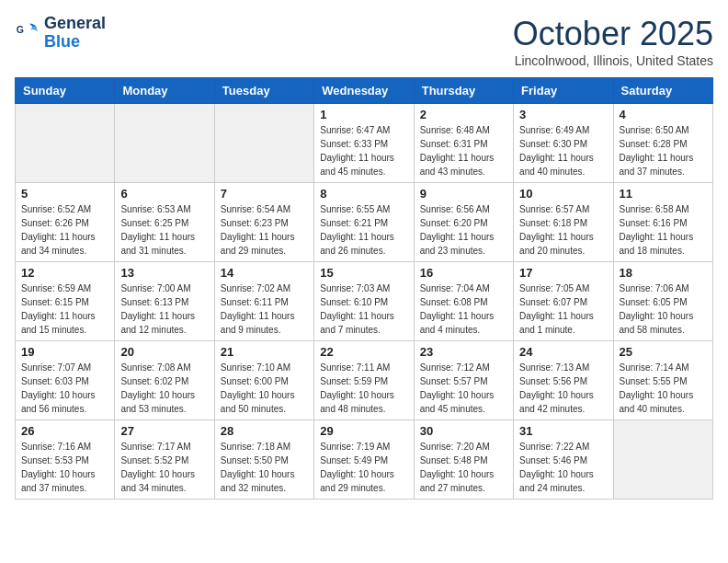 The height and width of the screenshot is (563, 728). I want to click on calendar-cell: 13Sunrise: 7:00 AM Sunset: 6:13 PM Dayli…, so click(165, 302).